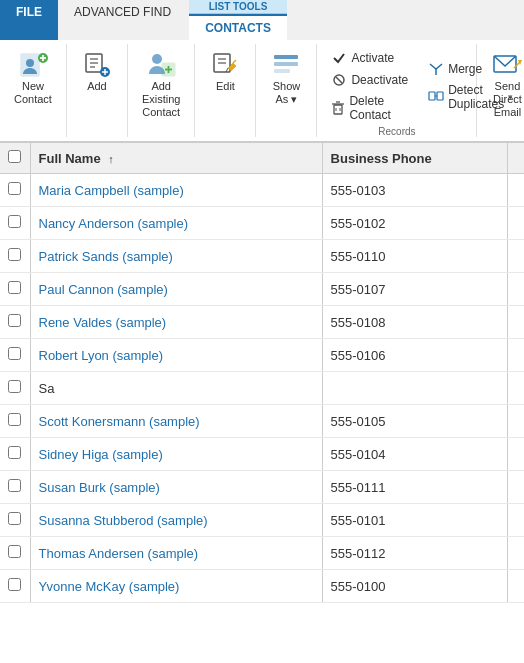 This screenshot has height=663, width=524. Describe the element at coordinates (106, 256) in the screenshot. I see `contact-name-link: Patrick Sands (sample)` at that location.